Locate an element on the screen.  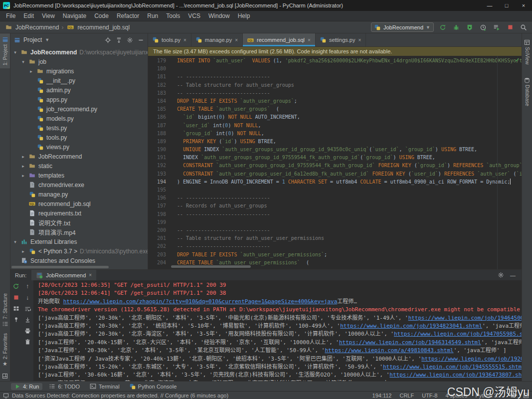
tree-item-manage.py: manage.py is located at coordinates (79, 195).